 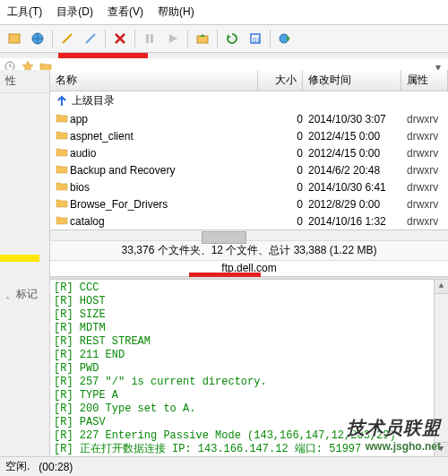 I want to click on log-line: [R] 227 Entering Passive Mode (143,166,1…, so click(x=249, y=436).